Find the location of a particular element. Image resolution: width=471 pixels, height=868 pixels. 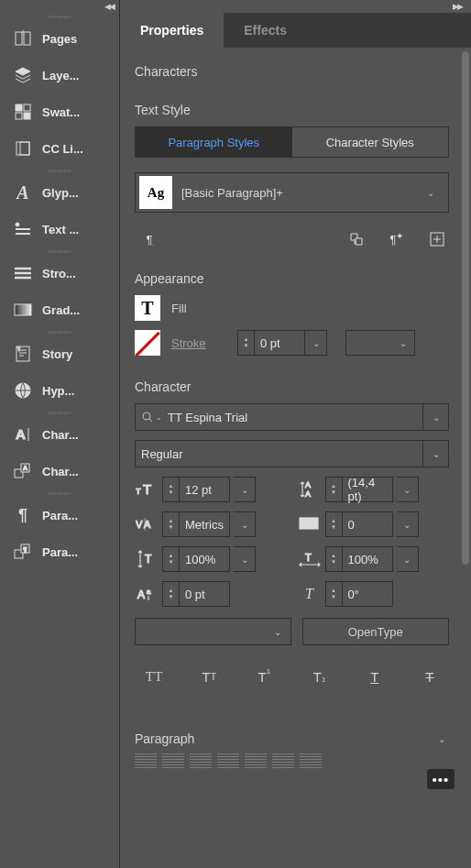

sidebar-item-label: Glyp... is located at coordinates (60, 192).